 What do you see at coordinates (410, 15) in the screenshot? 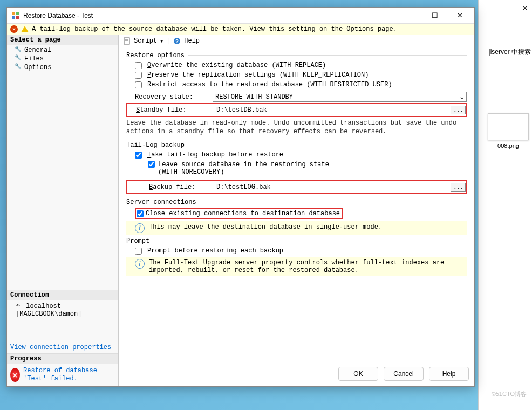
I see `minimize-button: —` at bounding box center [410, 15].